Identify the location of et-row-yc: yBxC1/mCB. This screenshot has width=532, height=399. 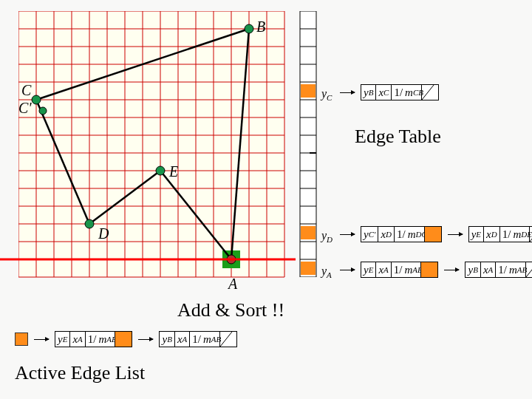
(389, 92).